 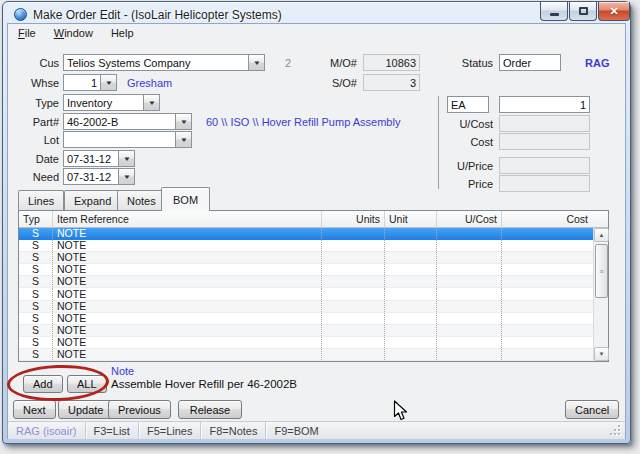 What do you see at coordinates (76, 34) in the screenshot?
I see `menu-bar: File Window Help` at bounding box center [76, 34].